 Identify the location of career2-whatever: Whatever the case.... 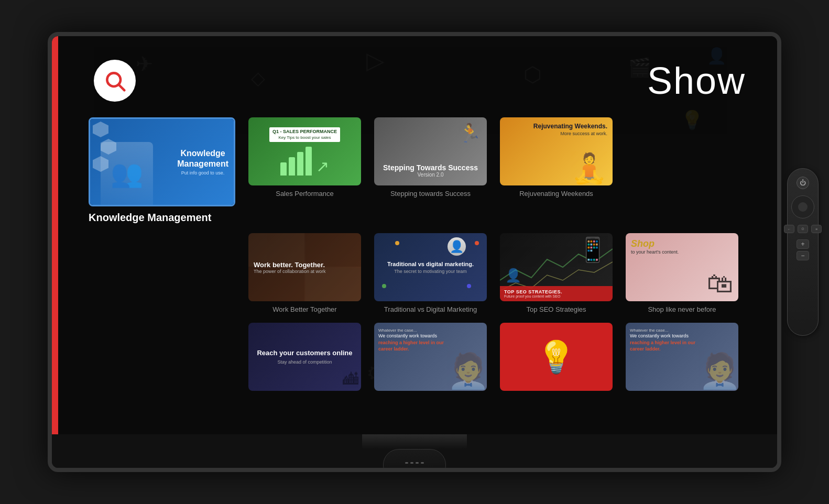
(664, 330).